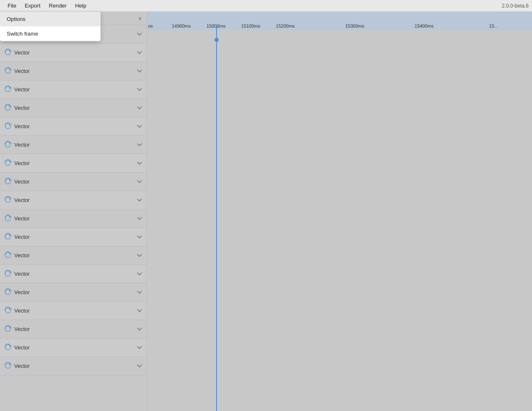  I want to click on vector-row-19: Vector, so click(73, 366).